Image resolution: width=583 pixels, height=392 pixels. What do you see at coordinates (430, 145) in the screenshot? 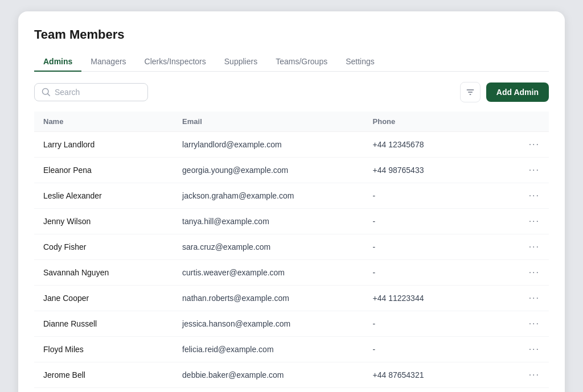
I see `cell-phone-0: +44 12345678` at bounding box center [430, 145].